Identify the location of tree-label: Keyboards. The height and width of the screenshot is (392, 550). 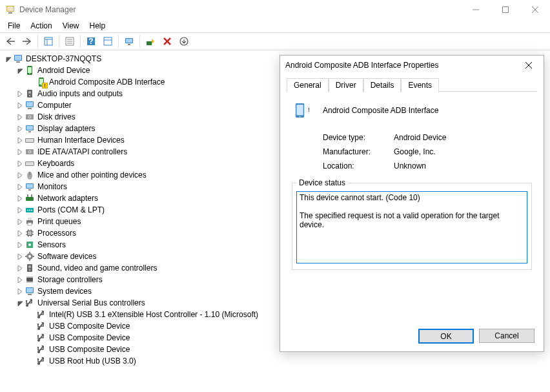
(56, 163).